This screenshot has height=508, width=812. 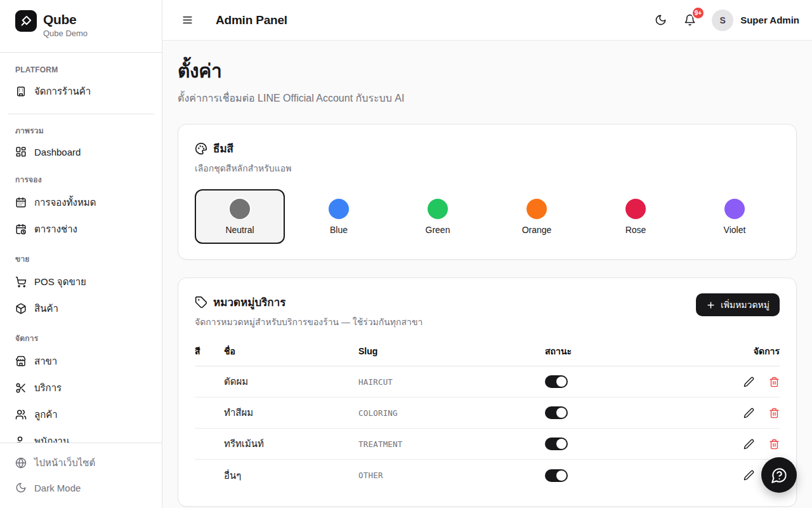 What do you see at coordinates (452, 475) in the screenshot?
I see `category-slug: OTHER` at bounding box center [452, 475].